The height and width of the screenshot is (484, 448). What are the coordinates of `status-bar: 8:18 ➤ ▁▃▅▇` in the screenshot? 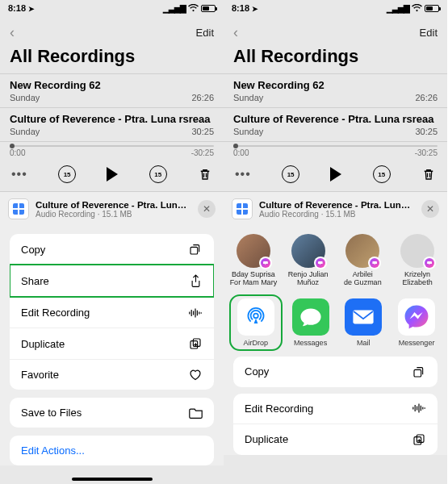 It's located at (111, 7).